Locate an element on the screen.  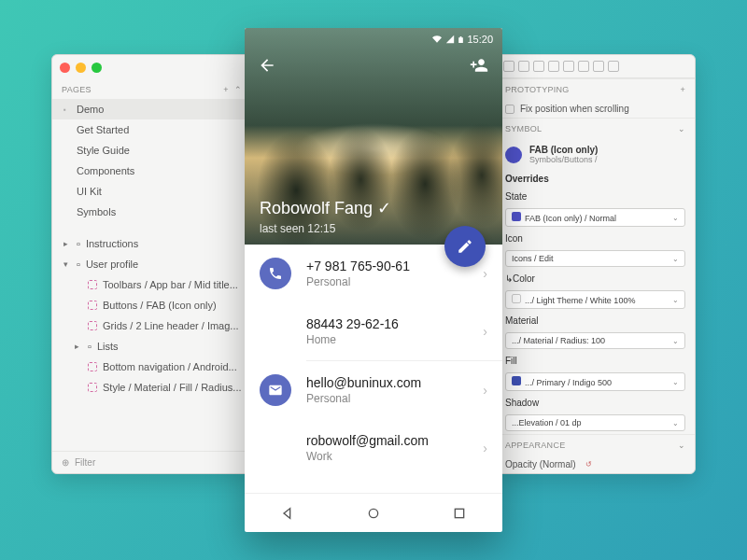
nav-home-icon is located at coordinates (374, 513).